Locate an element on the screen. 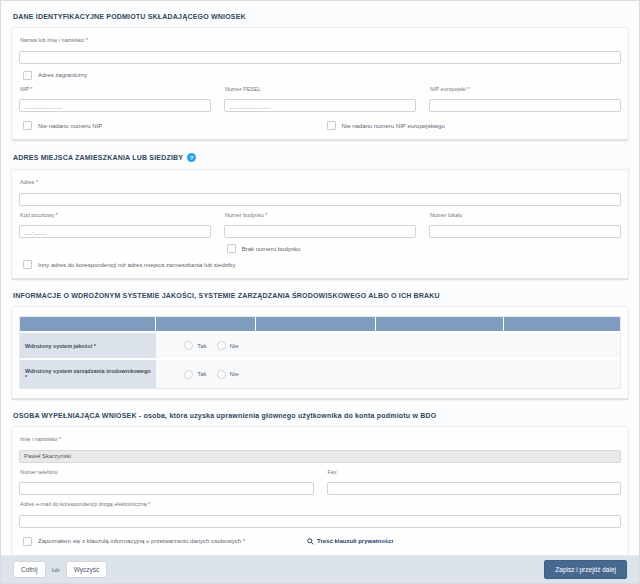 The height and width of the screenshot is (584, 640). name-input is located at coordinates (320, 58).